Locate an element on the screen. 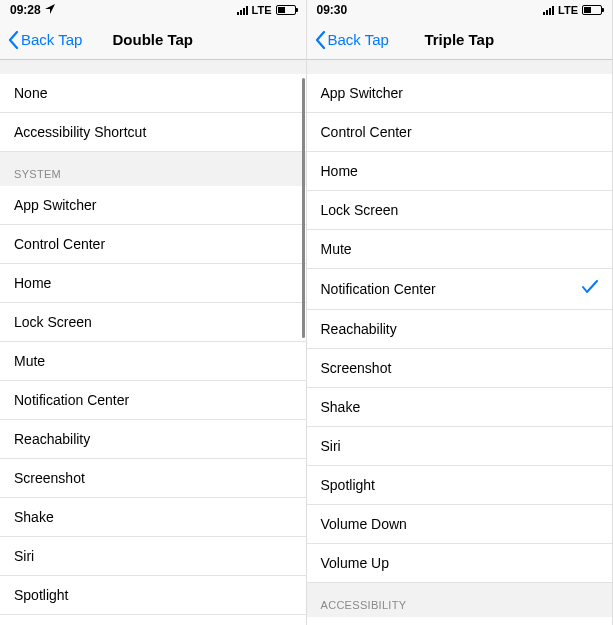 The image size is (613, 625). status-bar: 09:28 LTE is located at coordinates (153, 10).